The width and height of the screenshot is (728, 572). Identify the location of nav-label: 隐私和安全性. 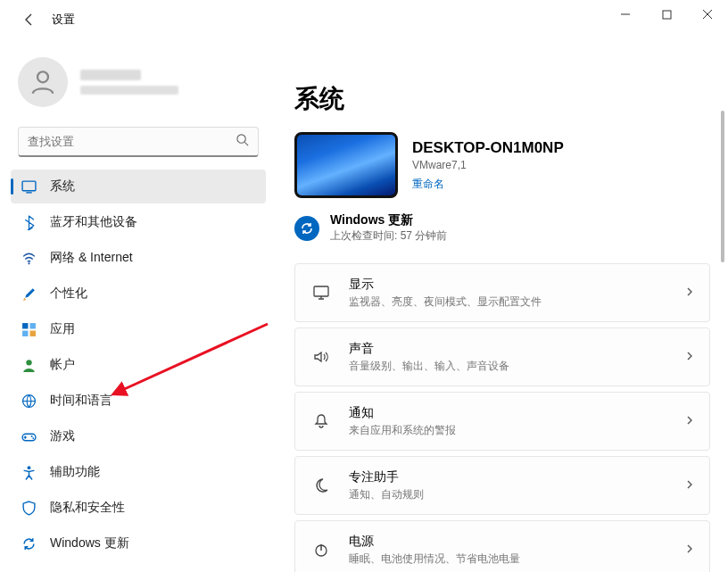
(87, 508).